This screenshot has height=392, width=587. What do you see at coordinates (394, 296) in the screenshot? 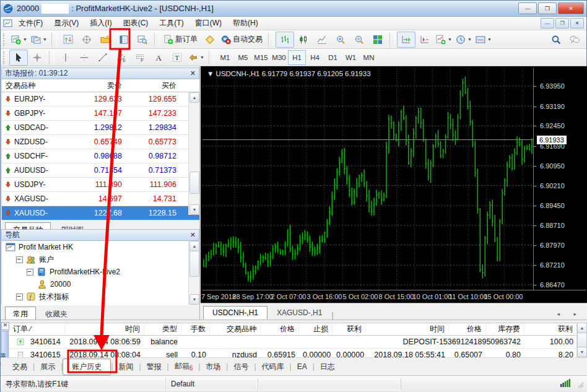
I see `chart-time-axis: 27 Sep 201828 Sep 17:002 Oct 07:003 Oct …` at bounding box center [394, 296].